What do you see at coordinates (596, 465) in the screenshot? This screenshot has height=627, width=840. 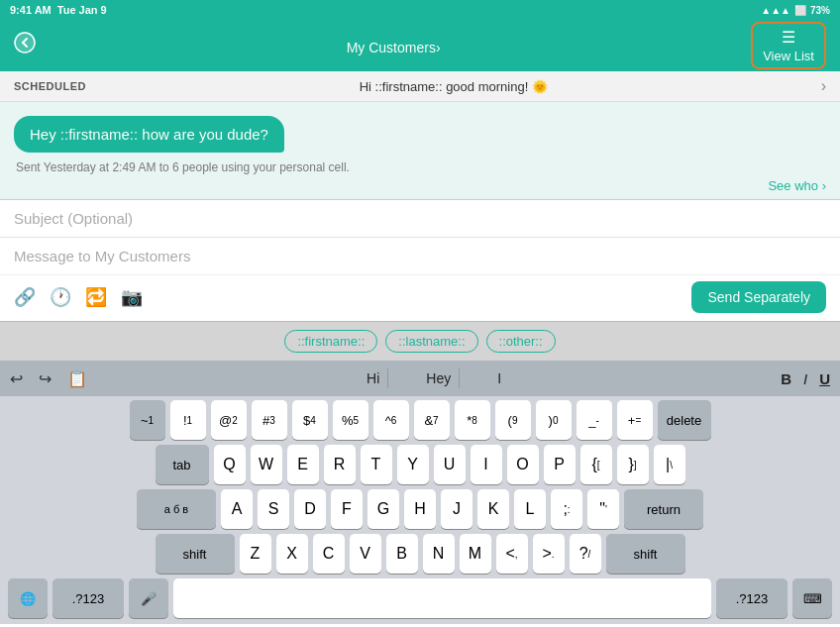 I see `key-bracket-open: {[` at bounding box center [596, 465].